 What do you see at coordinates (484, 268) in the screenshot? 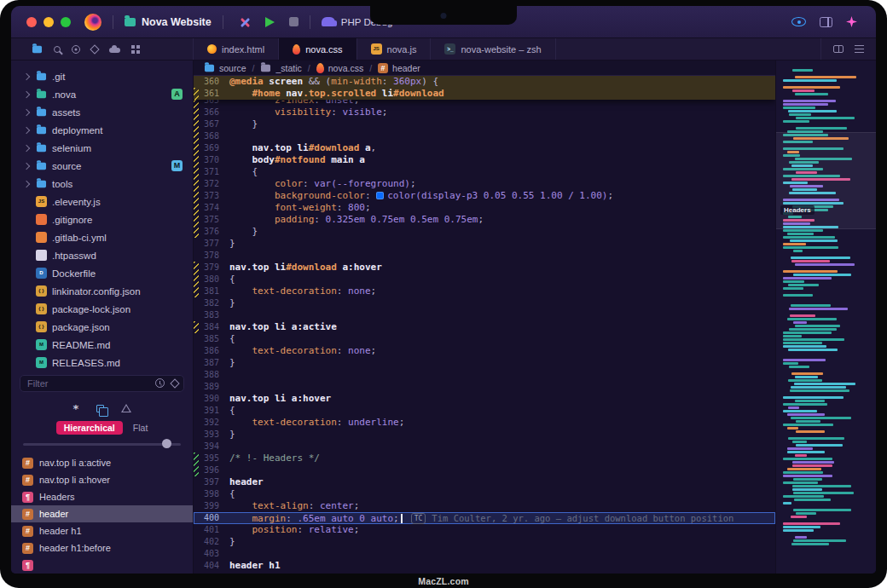
I see `code-line: 379nav.top li#download a:hover` at bounding box center [484, 268].